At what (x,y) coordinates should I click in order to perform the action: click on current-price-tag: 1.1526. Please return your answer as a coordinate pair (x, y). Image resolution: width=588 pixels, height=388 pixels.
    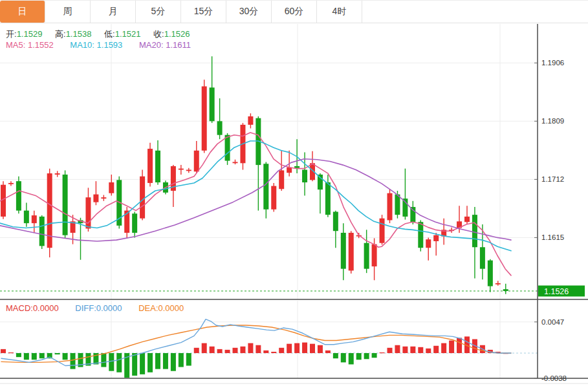
    Looking at the image, I should click on (561, 291).